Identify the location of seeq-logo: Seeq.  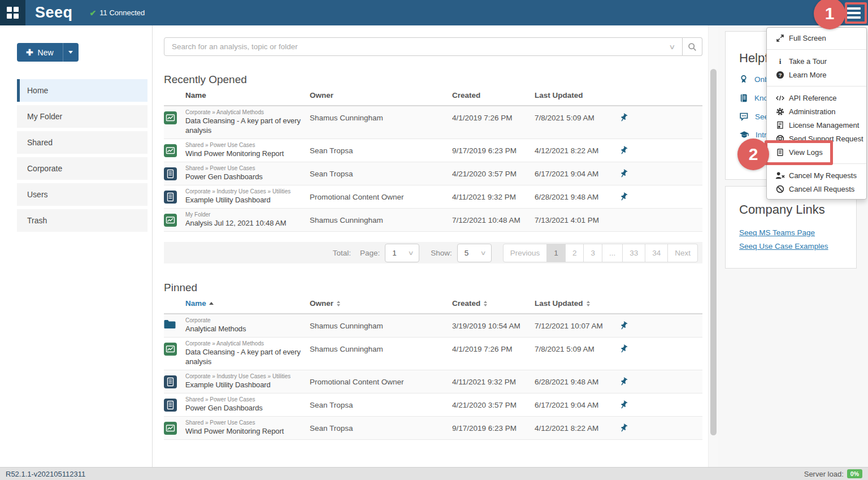
(54, 12).